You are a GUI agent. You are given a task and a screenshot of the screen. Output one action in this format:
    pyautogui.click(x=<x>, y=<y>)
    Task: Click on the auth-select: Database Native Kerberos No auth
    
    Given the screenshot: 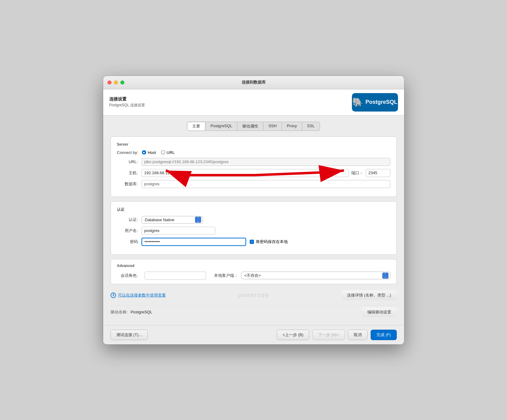 What is the action you would take?
    pyautogui.click(x=172, y=220)
    